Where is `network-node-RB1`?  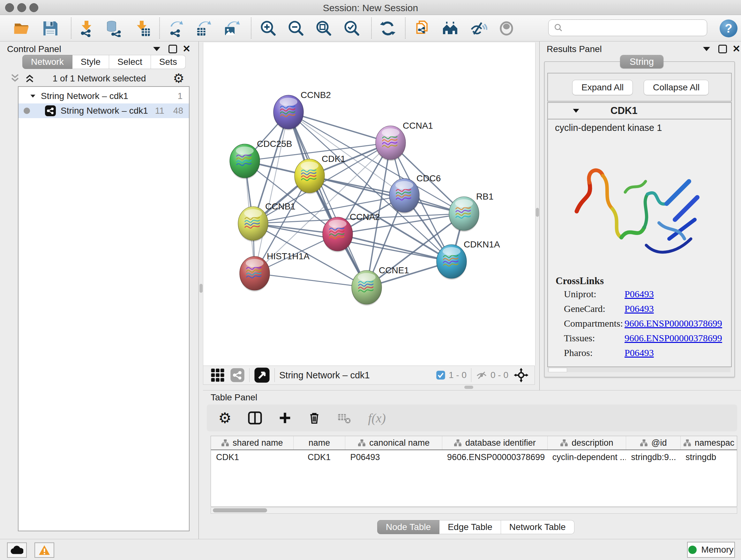
network-node-RB1 is located at coordinates (464, 214).